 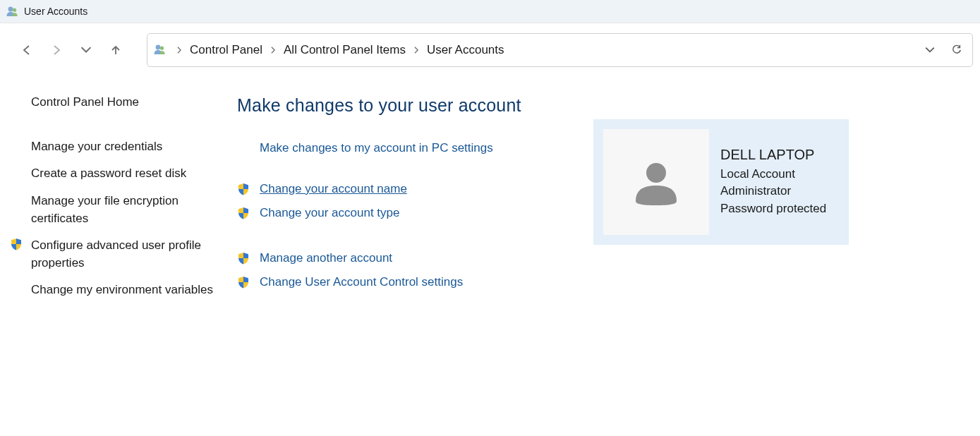 What do you see at coordinates (415, 282) in the screenshot?
I see `change-uac-settings-link: Change User Account Control settings` at bounding box center [415, 282].